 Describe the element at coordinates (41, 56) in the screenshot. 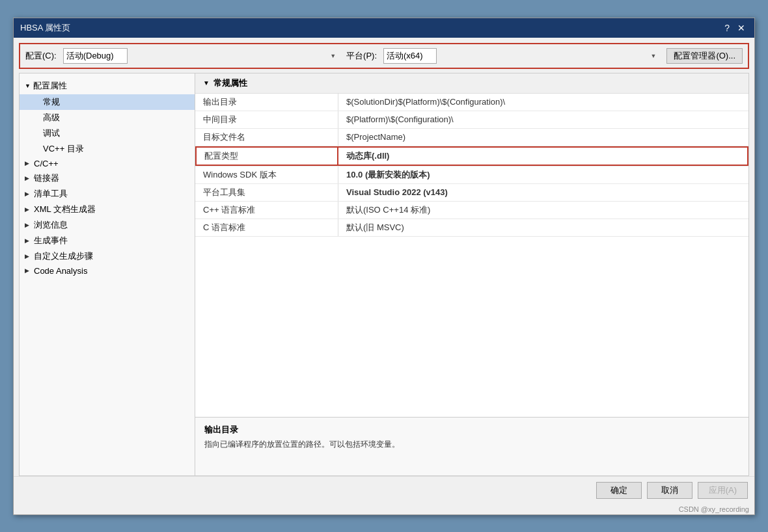

I see `config-label: 配置(C):` at that location.